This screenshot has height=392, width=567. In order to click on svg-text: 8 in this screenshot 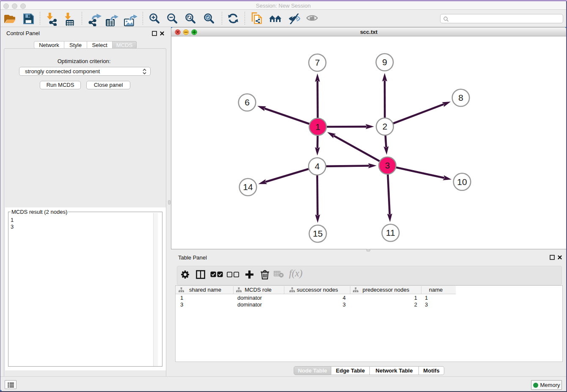, I will do `click(461, 97)`.